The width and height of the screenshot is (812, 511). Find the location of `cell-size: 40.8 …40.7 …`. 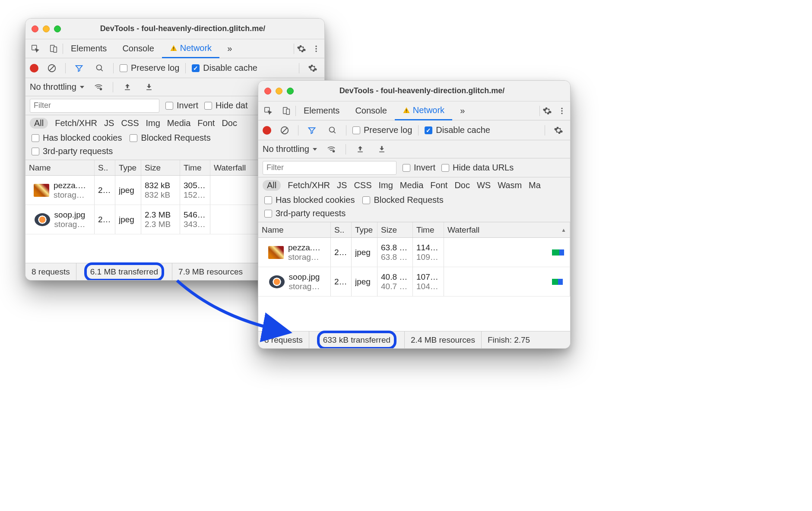

cell-size: 40.8 …40.7 … is located at coordinates (395, 281).